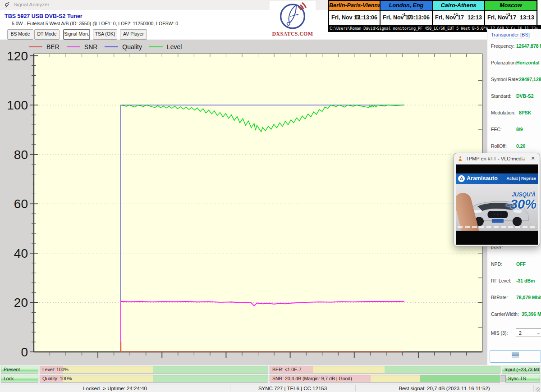  I want to click on clock-cairo-time: Fri, Nov 17 +1 12:13, so click(458, 18).